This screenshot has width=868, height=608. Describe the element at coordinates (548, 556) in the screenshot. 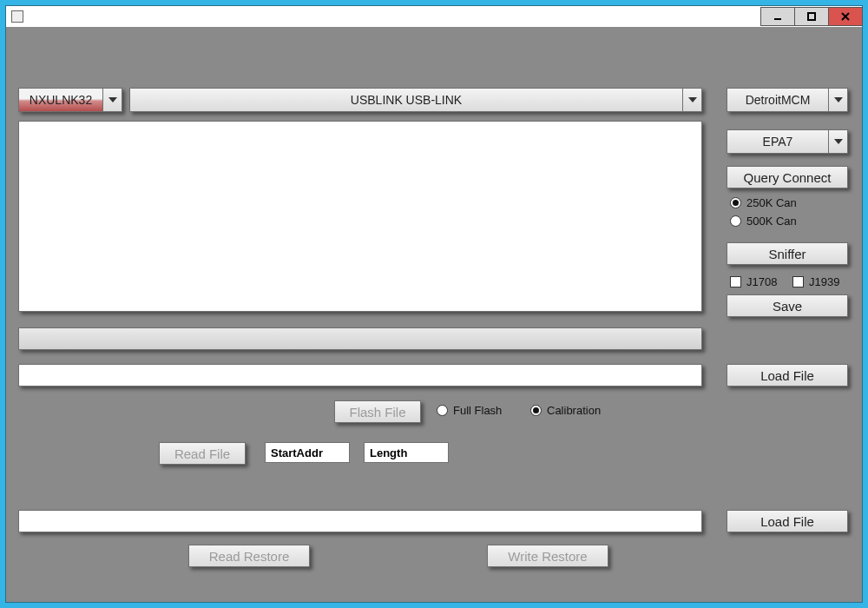

I see `write-restore-button: Write Restore` at that location.